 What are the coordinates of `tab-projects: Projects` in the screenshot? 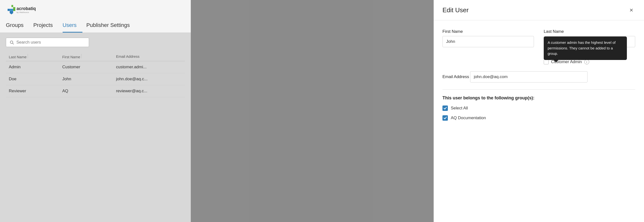 It's located at (46, 26).